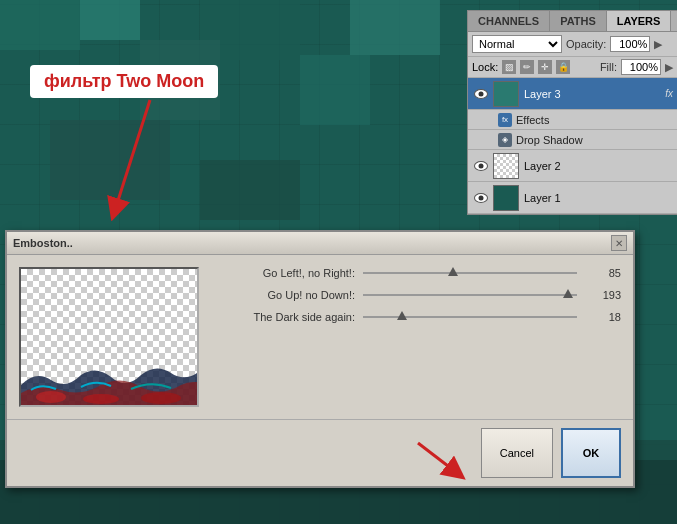 This screenshot has width=677, height=524. Describe the element at coordinates (550, 140) in the screenshot. I see `drop-shadow-label: Drop Shadow` at that location.